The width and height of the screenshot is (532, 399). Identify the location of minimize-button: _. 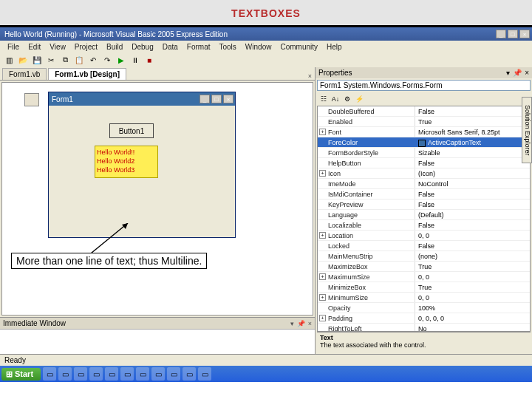
(501, 34).